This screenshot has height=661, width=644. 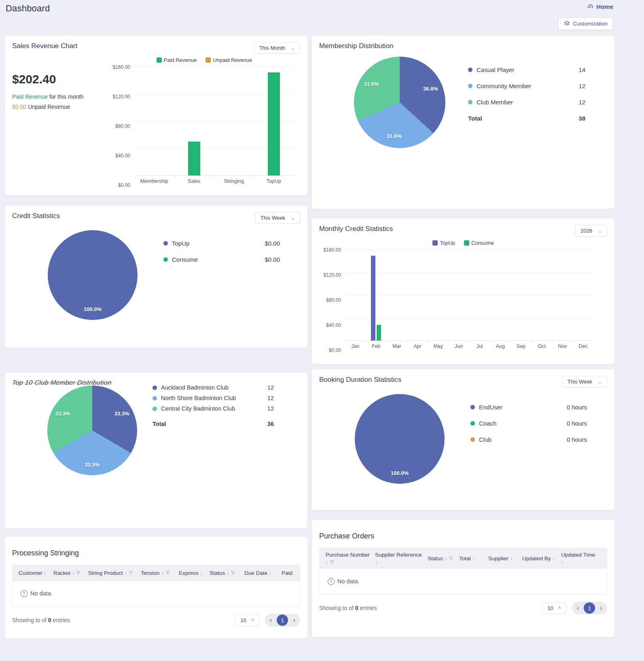 What do you see at coordinates (529, 423) in the screenshot?
I see `legend-coach: Coach 0 hours` at bounding box center [529, 423].